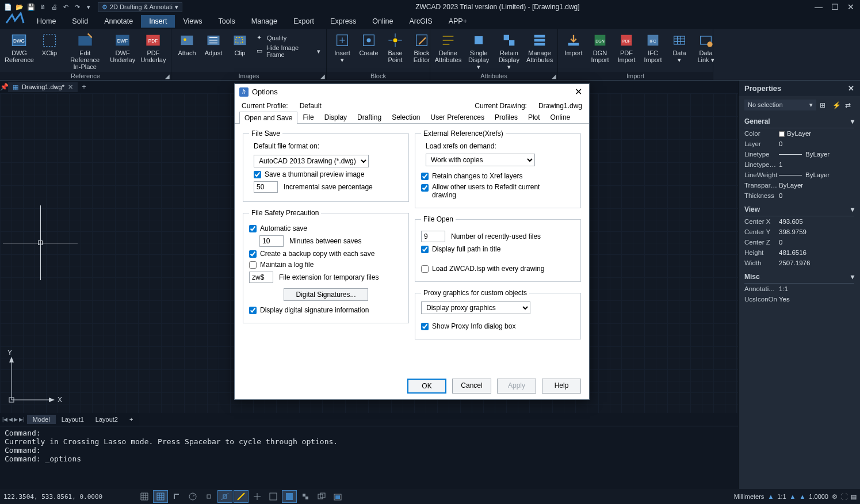 This screenshot has width=860, height=504. What do you see at coordinates (43, 7) in the screenshot?
I see `qat-saveas-icon: 🗎` at bounding box center [43, 7].